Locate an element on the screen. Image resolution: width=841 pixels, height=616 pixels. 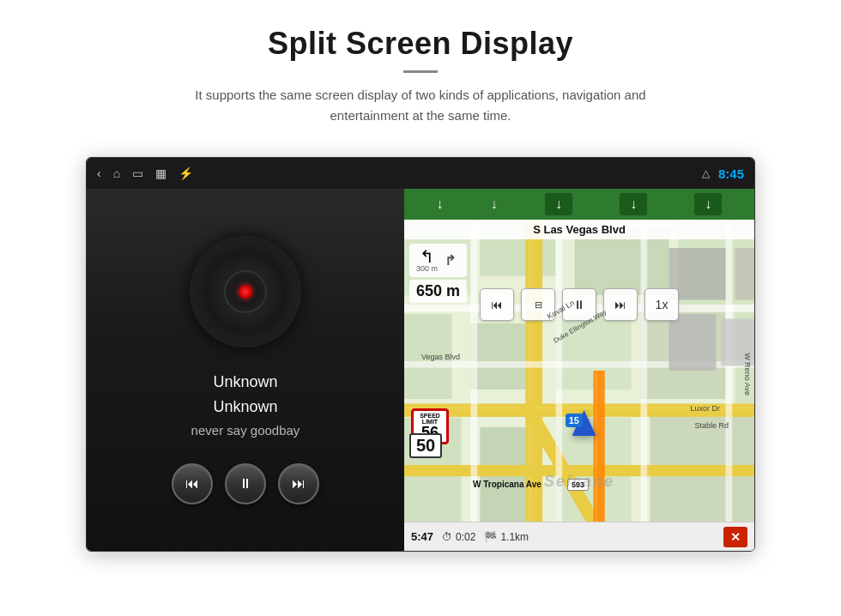
turn-dist-label: 300 m is located at coordinates (427, 269).